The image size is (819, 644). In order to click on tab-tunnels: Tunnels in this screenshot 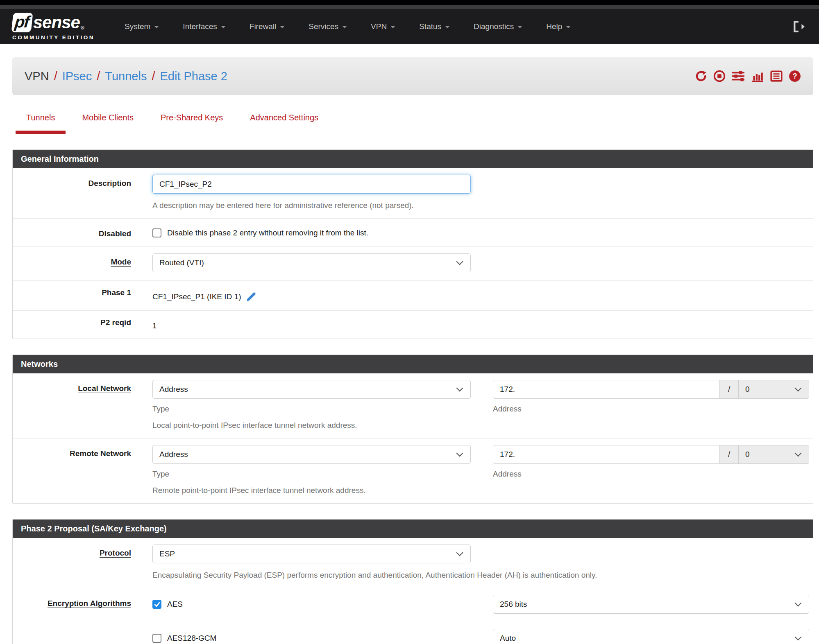, I will do `click(41, 124)`.